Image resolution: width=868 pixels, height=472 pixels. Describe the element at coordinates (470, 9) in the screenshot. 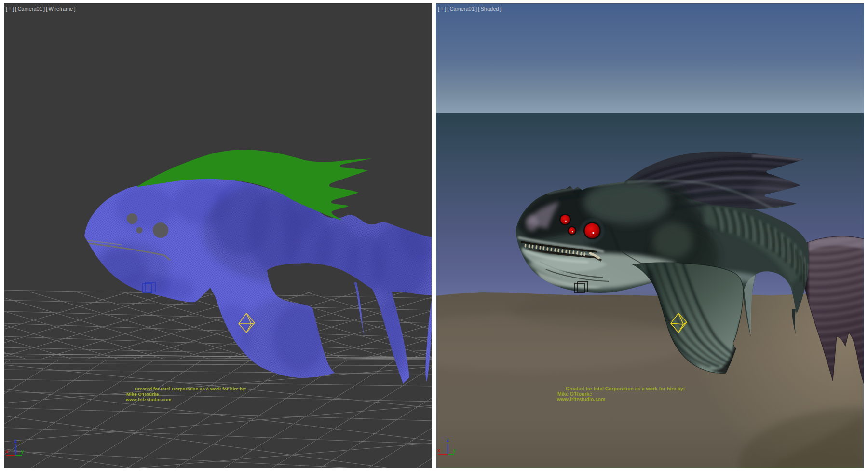

I see `svg-text: [ + ] [ Camera01 ] [ Shaded ]` at that location.